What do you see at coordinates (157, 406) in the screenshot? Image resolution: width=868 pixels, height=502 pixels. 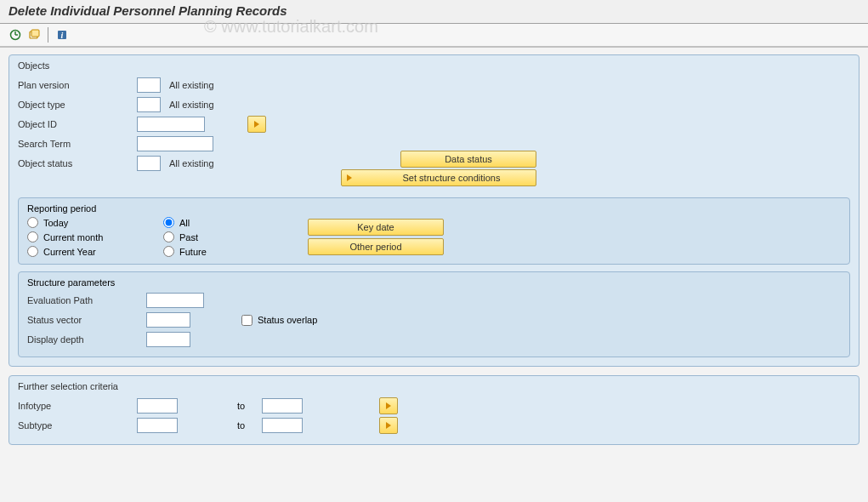 I see `infotype-from-input` at bounding box center [157, 406].